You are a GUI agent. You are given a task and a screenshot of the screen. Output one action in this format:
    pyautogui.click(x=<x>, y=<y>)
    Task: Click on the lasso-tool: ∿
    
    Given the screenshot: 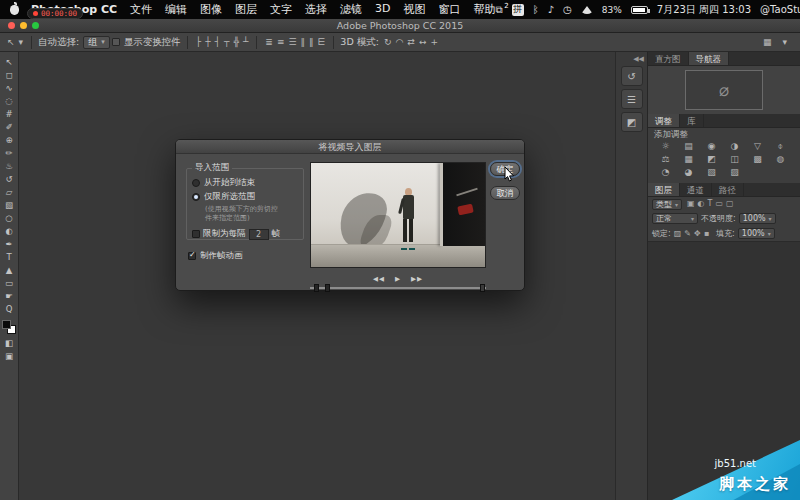 What is the action you would take?
    pyautogui.click(x=10, y=88)
    